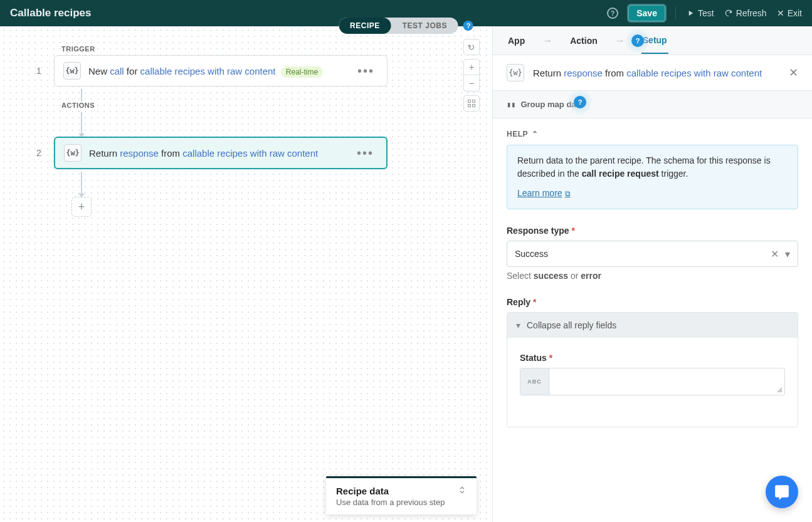  What do you see at coordinates (82, 207) in the screenshot?
I see `add-step-button: +` at bounding box center [82, 207].